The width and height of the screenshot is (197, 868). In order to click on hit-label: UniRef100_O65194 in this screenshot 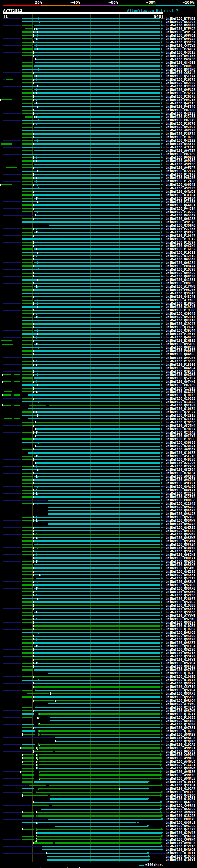, I will do `click(180, 22)`.